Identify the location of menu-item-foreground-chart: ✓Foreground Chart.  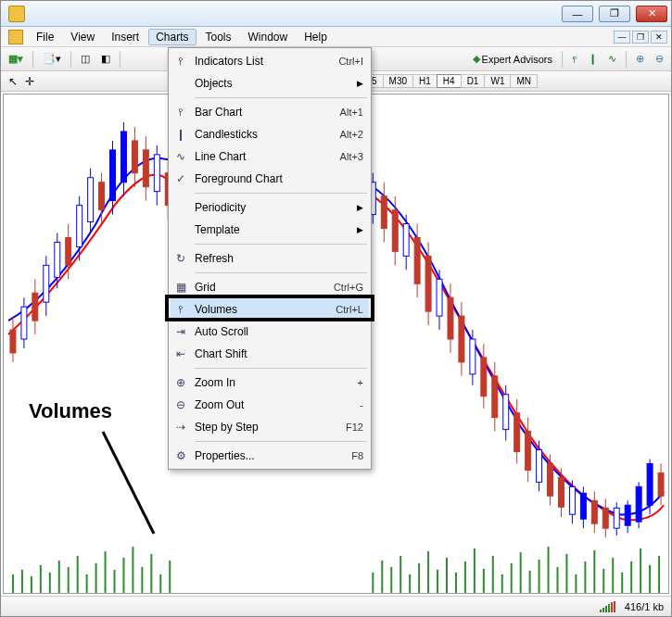
(270, 179).